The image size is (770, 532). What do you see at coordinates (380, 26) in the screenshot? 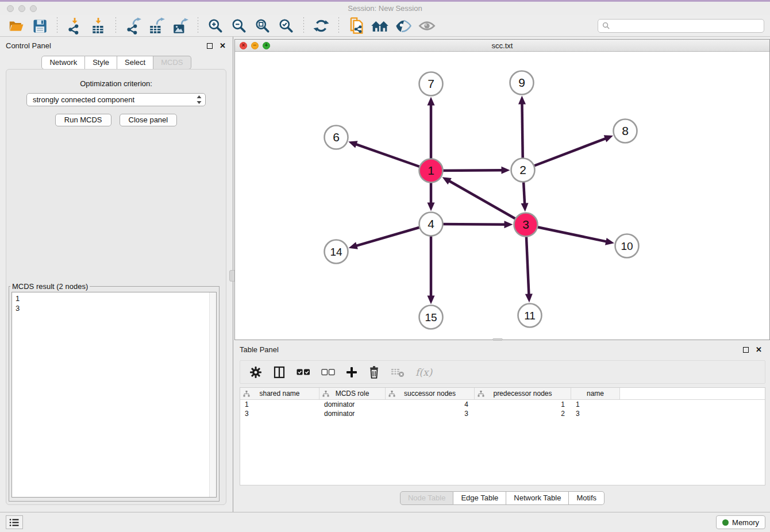
I see `home-icon` at bounding box center [380, 26].